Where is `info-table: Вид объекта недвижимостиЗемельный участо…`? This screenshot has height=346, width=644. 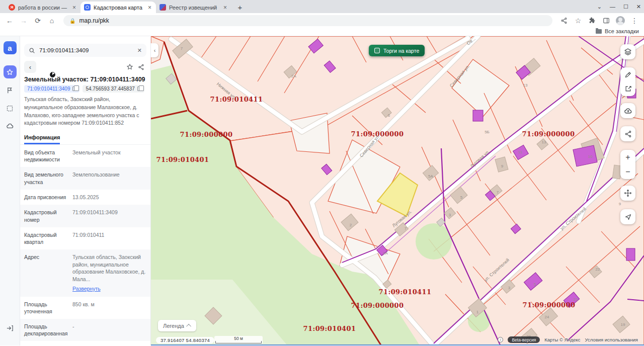
info-table: Вид объекта недвижимостиЗемельный участо… is located at coordinates (86, 245).